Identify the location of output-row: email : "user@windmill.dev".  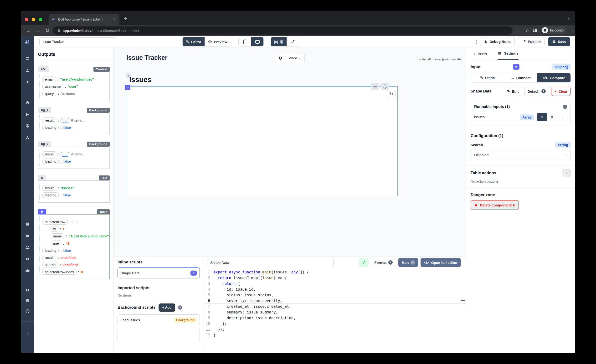
(75, 79).